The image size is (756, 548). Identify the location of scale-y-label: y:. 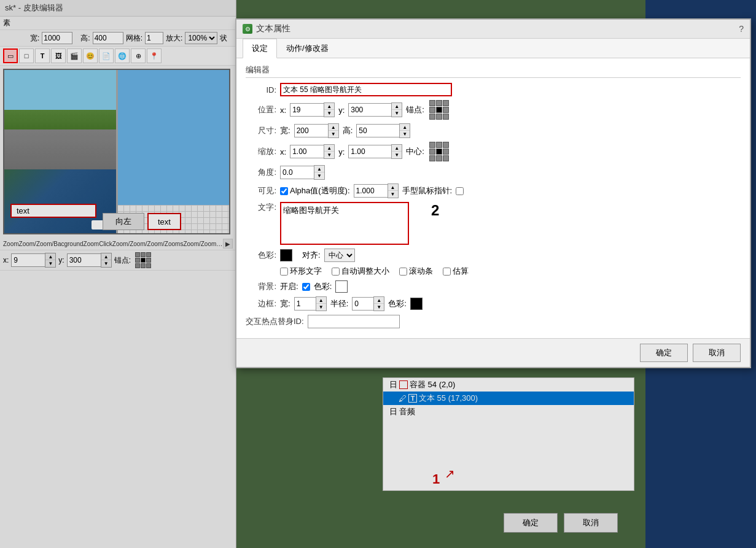
(341, 152).